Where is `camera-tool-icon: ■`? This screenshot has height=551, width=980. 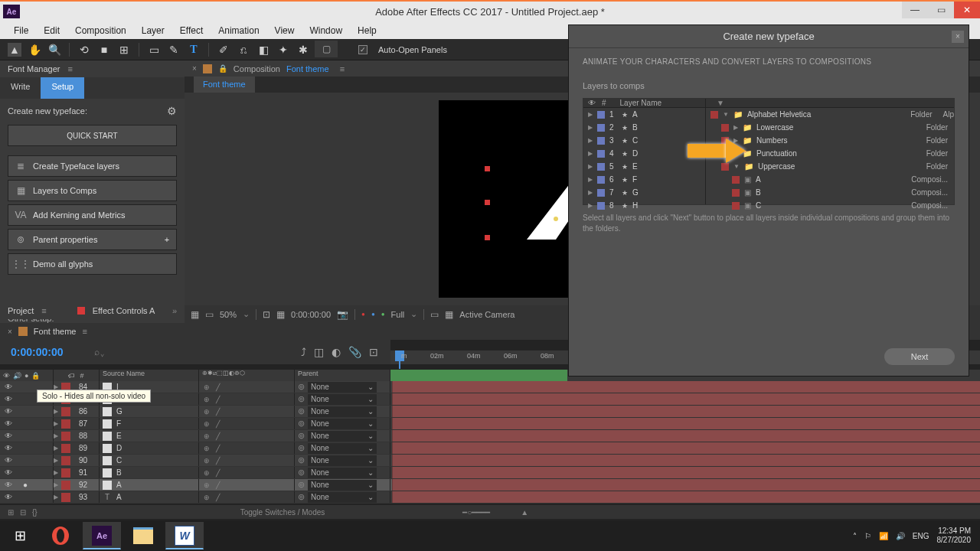
camera-tool-icon: ■ is located at coordinates (104, 50).